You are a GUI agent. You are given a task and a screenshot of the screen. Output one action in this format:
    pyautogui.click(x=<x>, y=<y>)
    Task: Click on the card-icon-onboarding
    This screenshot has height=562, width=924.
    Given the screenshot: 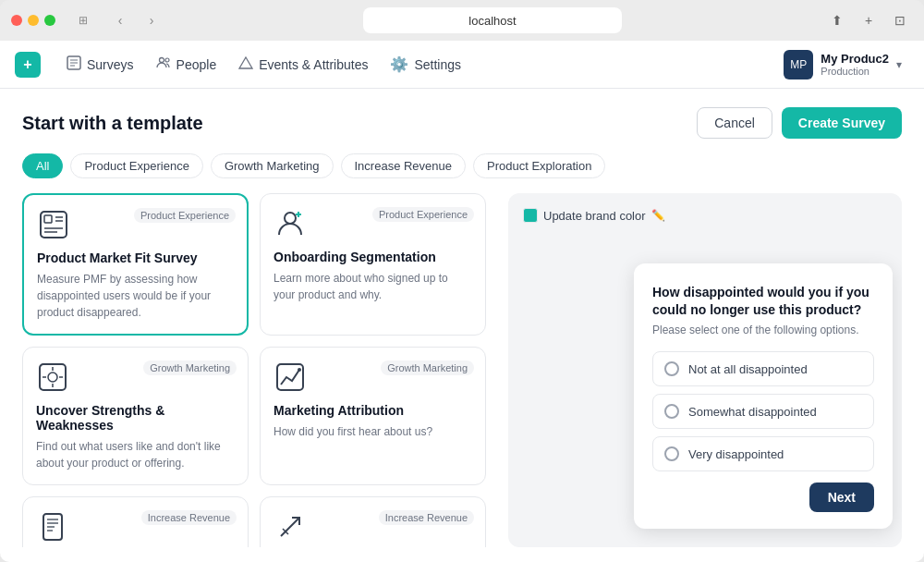 What is the action you would take?
    pyautogui.click(x=290, y=224)
    